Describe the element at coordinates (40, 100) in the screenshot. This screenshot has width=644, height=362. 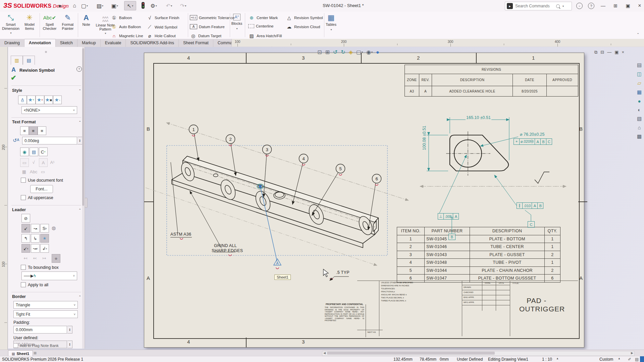
I see `style-delete-button: ★×` at that location.